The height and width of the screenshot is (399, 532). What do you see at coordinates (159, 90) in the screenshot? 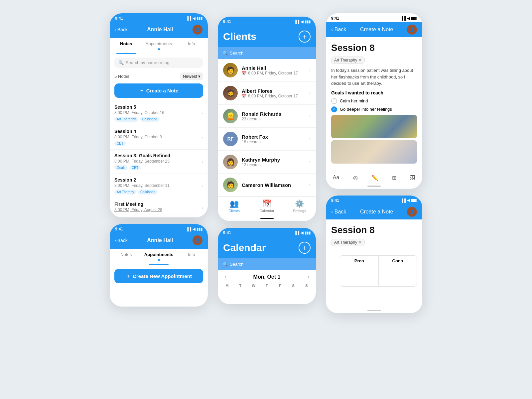
I see `create-note-button: ＋ Create a Note` at bounding box center [159, 90].